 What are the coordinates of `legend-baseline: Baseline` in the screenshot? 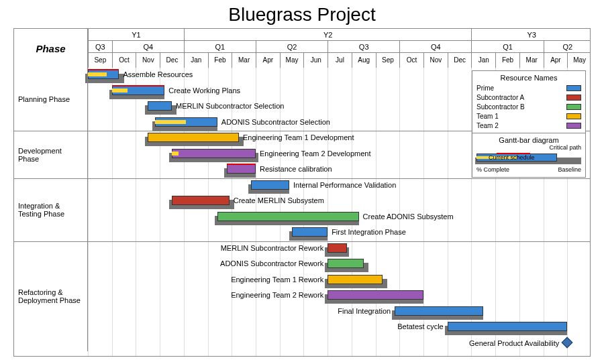 It's located at (569, 170).